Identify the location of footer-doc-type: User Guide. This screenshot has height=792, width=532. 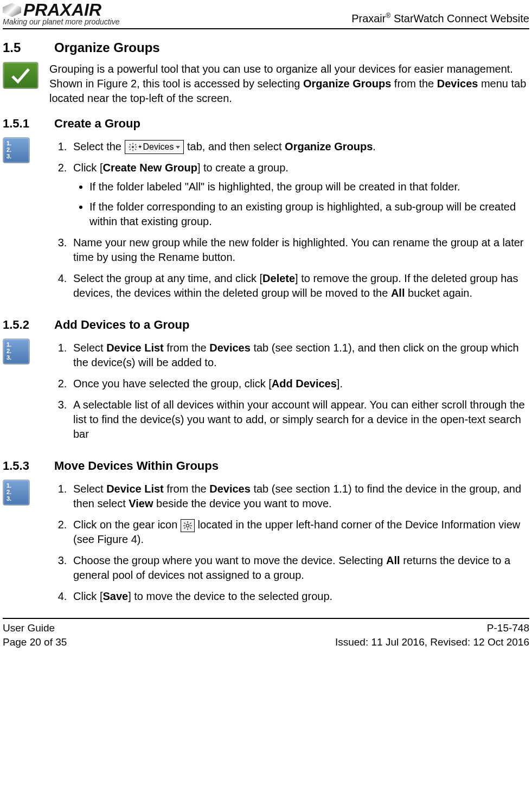
(35, 628).